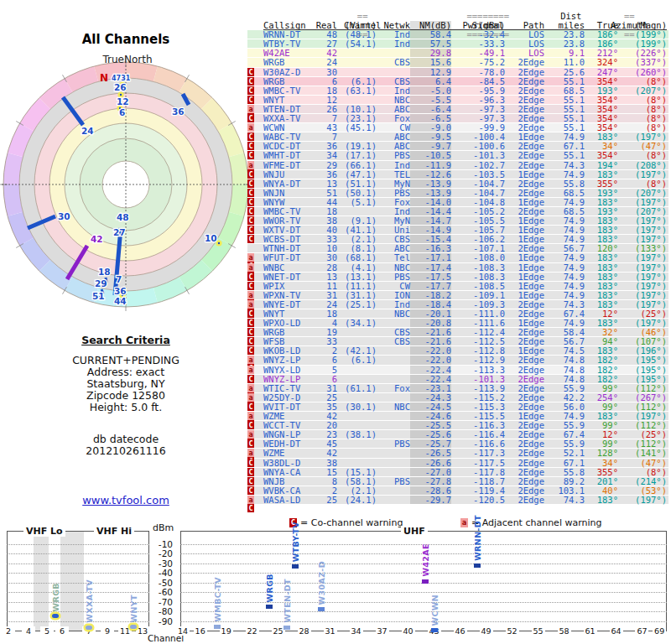  I want to click on warning-markers: aC, so click(255, 304).